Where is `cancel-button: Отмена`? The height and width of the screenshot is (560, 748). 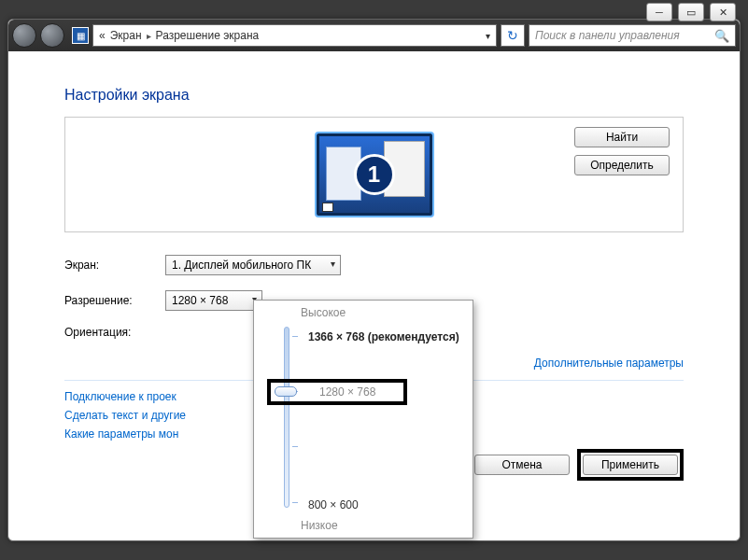 cancel-button: Отмена is located at coordinates (522, 465).